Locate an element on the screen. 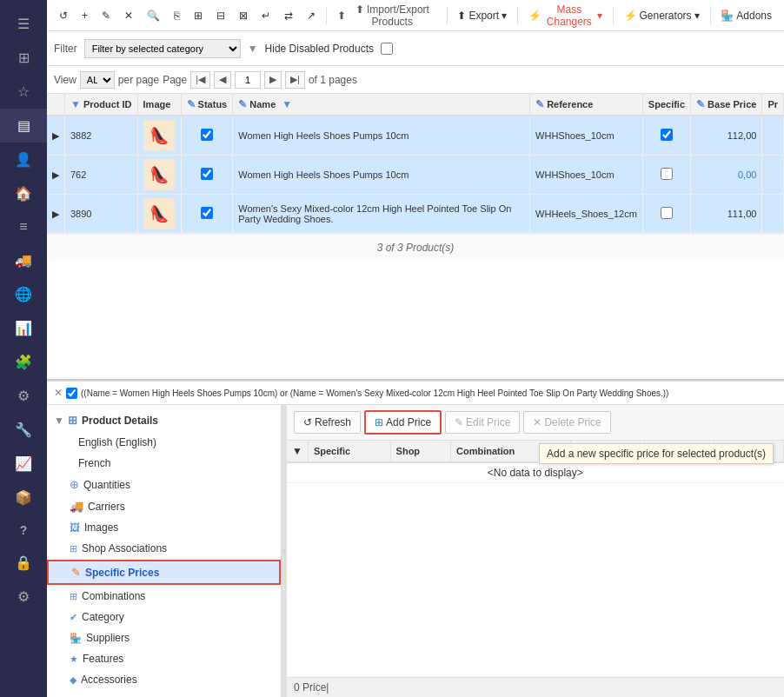 The height and width of the screenshot is (697, 784). hide-disabled-checkbox is located at coordinates (387, 49).